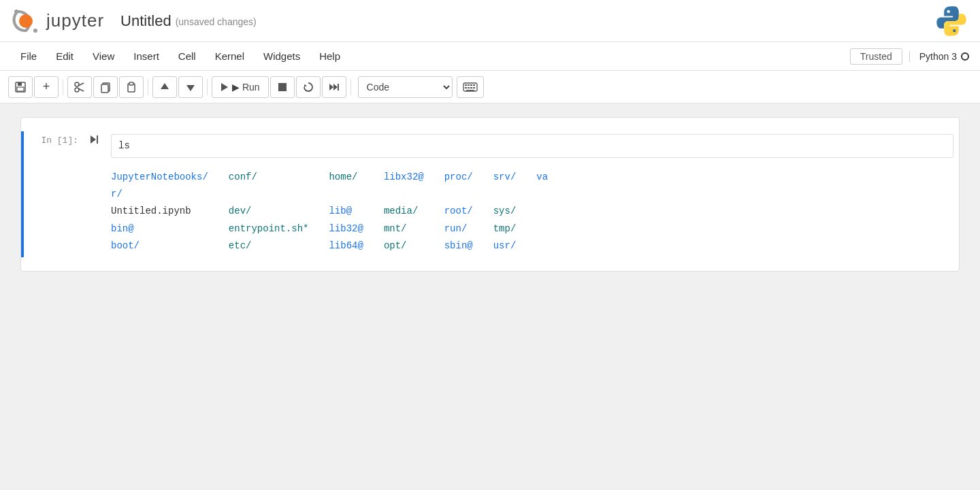  I want to click on menu-help: Help, so click(329, 56).